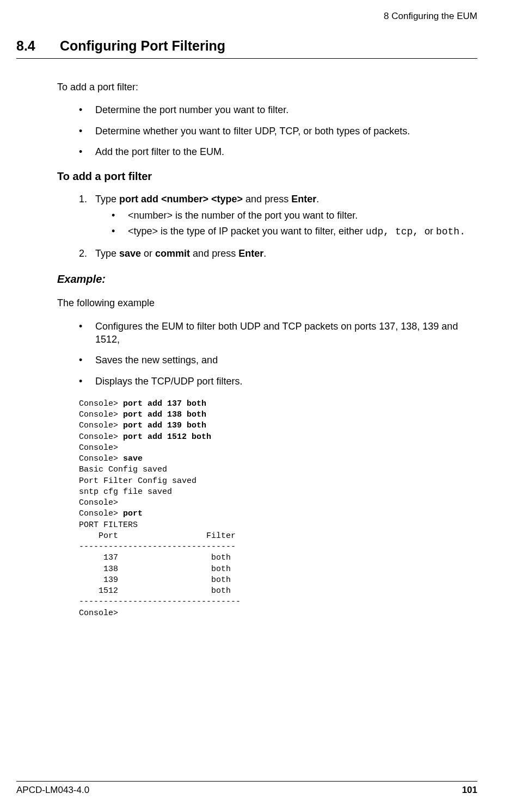 This screenshot has width=510, height=812. Describe the element at coordinates (267, 303) in the screenshot. I see `example-intro: The following example` at that location.